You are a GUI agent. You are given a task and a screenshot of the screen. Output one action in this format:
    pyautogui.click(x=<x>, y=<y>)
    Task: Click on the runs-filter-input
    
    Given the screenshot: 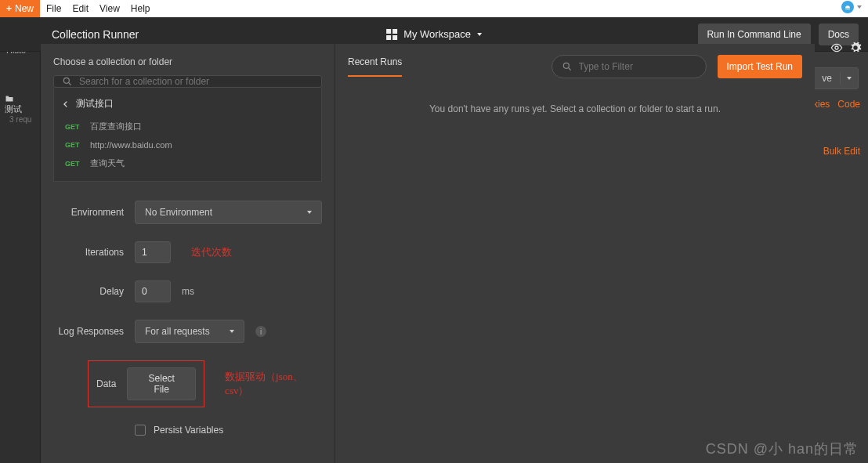 What is the action you would take?
    pyautogui.click(x=638, y=67)
    